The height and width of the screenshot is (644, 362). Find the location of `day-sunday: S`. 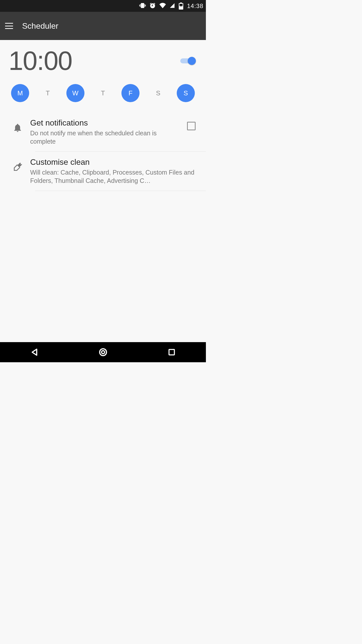

day-sunday: S is located at coordinates (186, 93).